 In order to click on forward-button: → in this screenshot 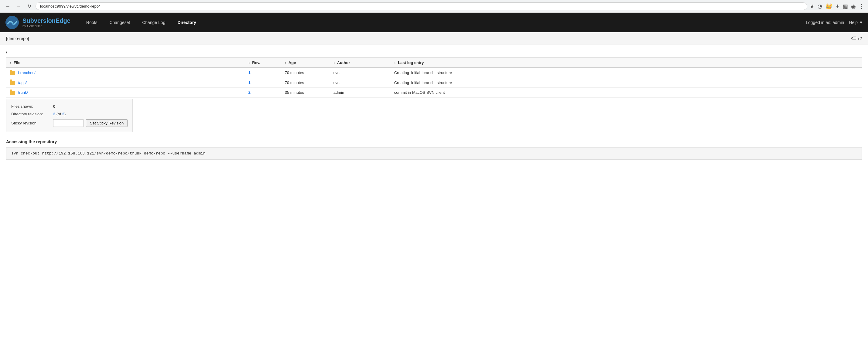, I will do `click(19, 6)`.